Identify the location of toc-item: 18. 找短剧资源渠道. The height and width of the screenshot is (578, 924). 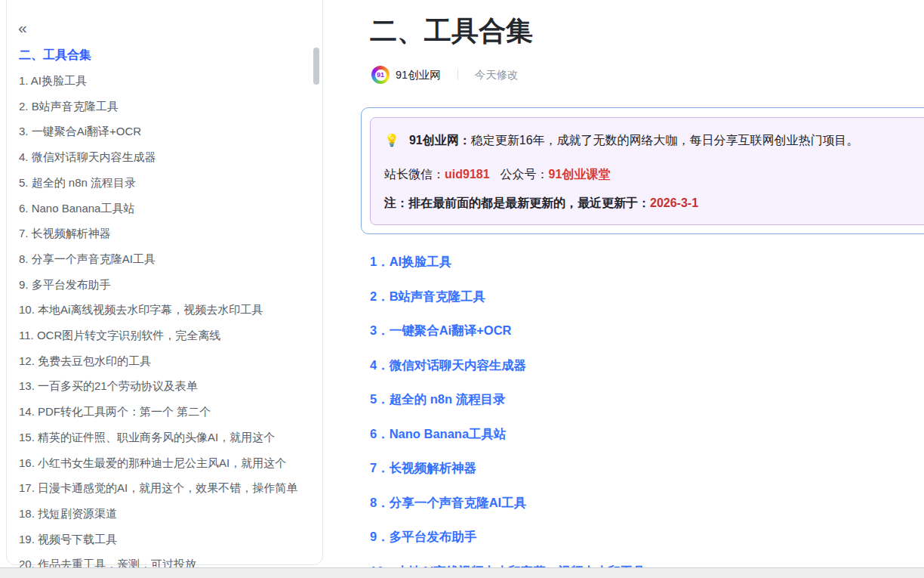
(165, 514).